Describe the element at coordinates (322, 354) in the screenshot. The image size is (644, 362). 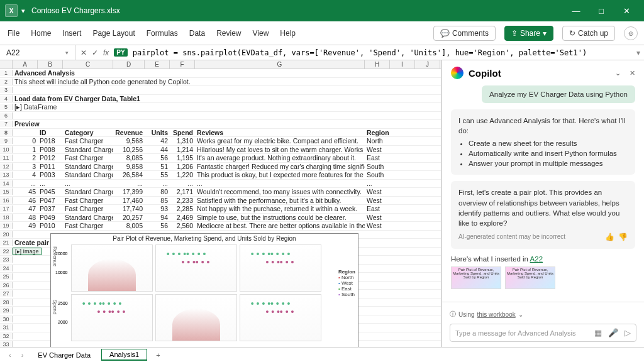
I see `sheet-tab-bar: ‹ › EV Charger Data Analysis1 +` at that location.